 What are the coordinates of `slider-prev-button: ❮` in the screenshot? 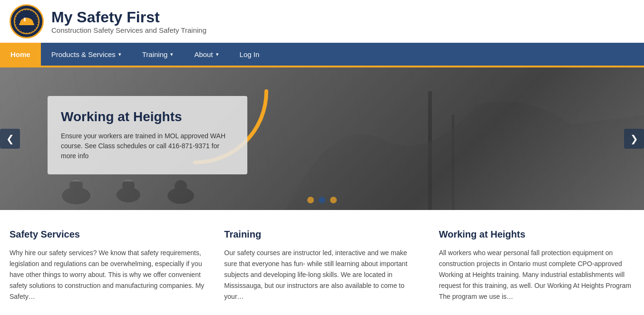 It's located at (10, 139).